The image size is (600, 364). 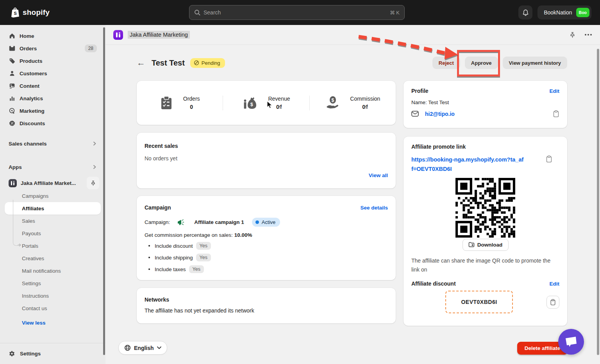 I want to click on more-options-icon, so click(x=588, y=35).